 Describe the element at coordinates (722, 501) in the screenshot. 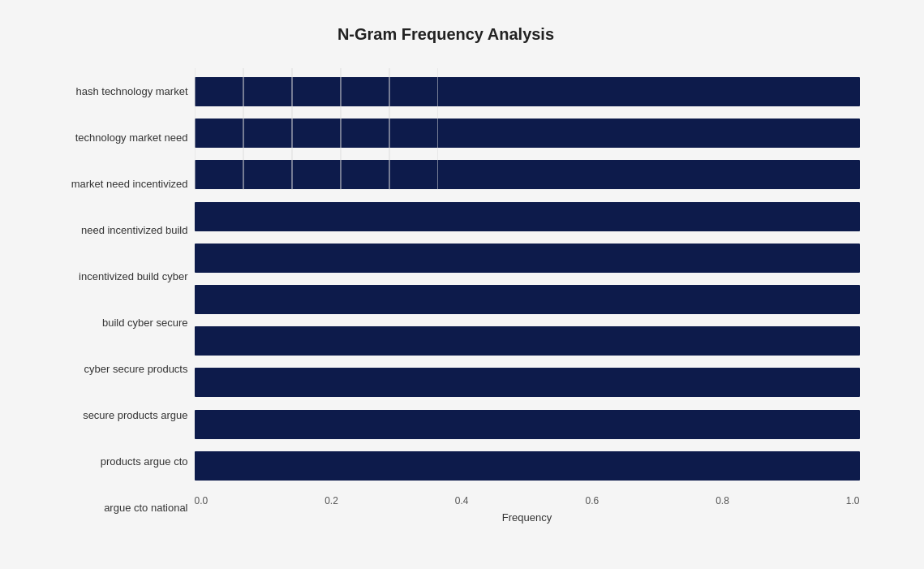

I see `x-tick: 0.8` at that location.